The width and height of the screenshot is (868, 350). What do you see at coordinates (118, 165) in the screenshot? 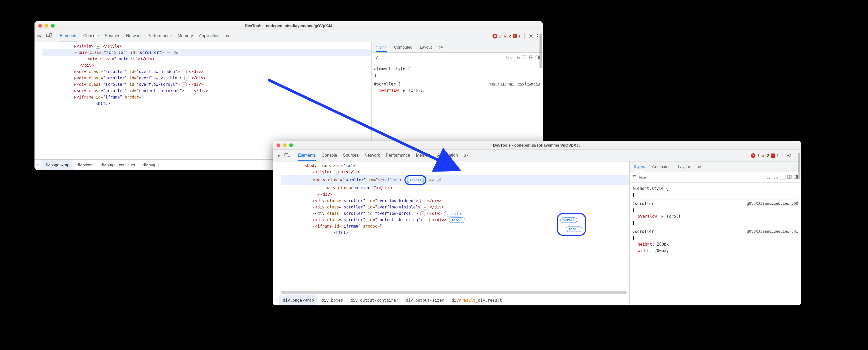
I see `breadcrumb-item: div.output-container` at bounding box center [118, 165].